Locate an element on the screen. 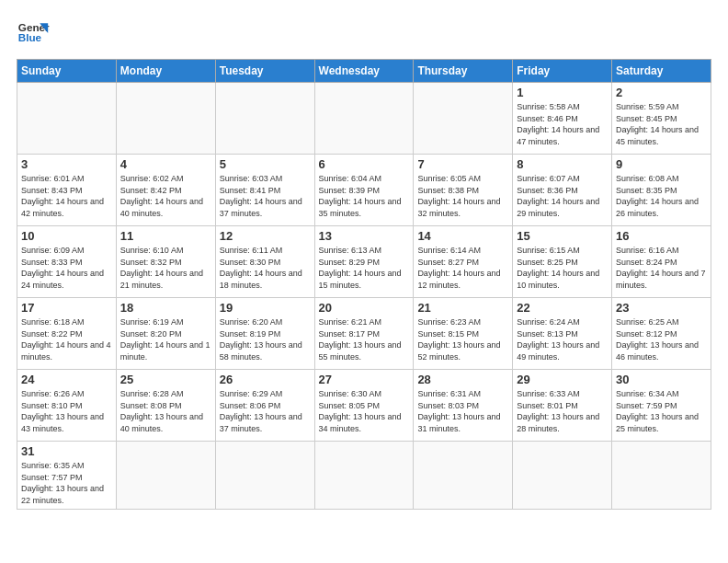 The image size is (728, 563). weekday-header-monday: Monday is located at coordinates (165, 72).